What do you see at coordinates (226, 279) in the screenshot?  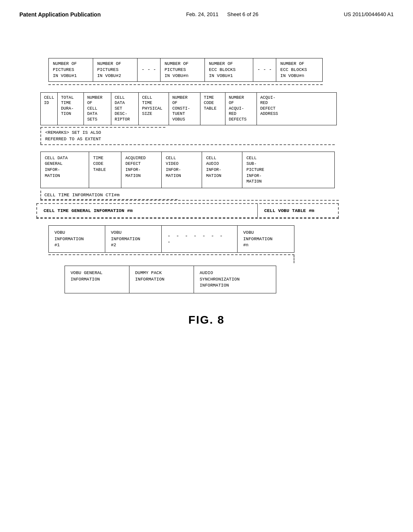 I see `vobu-audio-sync: AUDIOSYNCHRONIZATIONINFORMATION` at bounding box center [226, 279].